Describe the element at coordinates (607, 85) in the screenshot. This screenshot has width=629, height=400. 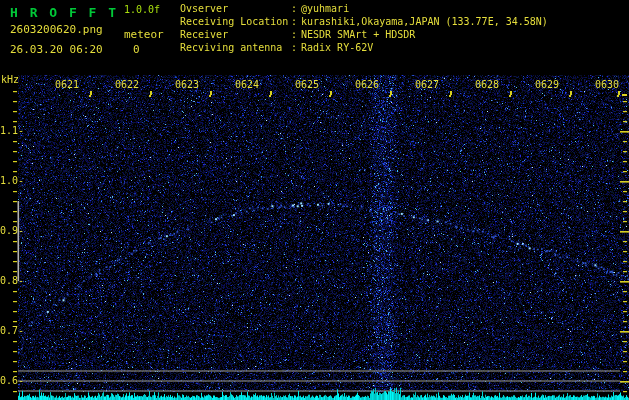
I see `time-tick-label: 0630` at that location.